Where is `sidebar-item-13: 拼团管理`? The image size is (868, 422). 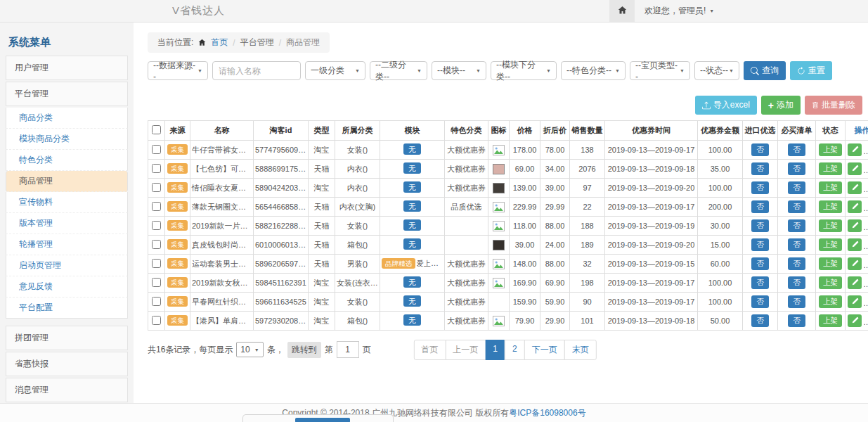
sidebar-item-13: 拼团管理 is located at coordinates (67, 338).